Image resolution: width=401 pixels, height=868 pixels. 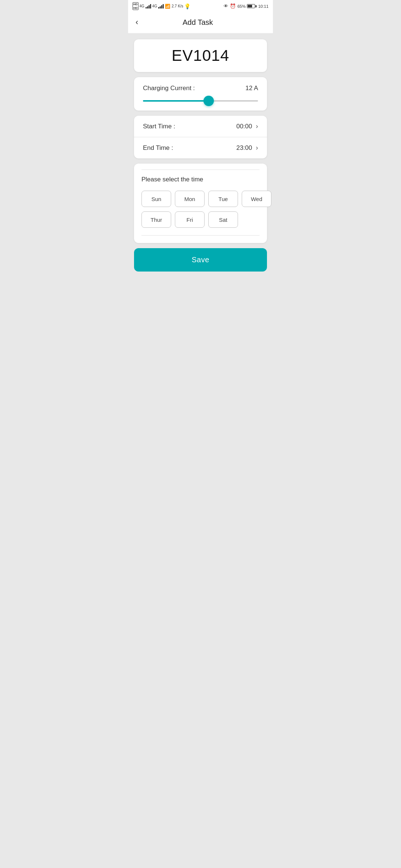 What do you see at coordinates (200, 126) in the screenshot?
I see `start-time-row: Start Time : 00:00 ›` at bounding box center [200, 126].